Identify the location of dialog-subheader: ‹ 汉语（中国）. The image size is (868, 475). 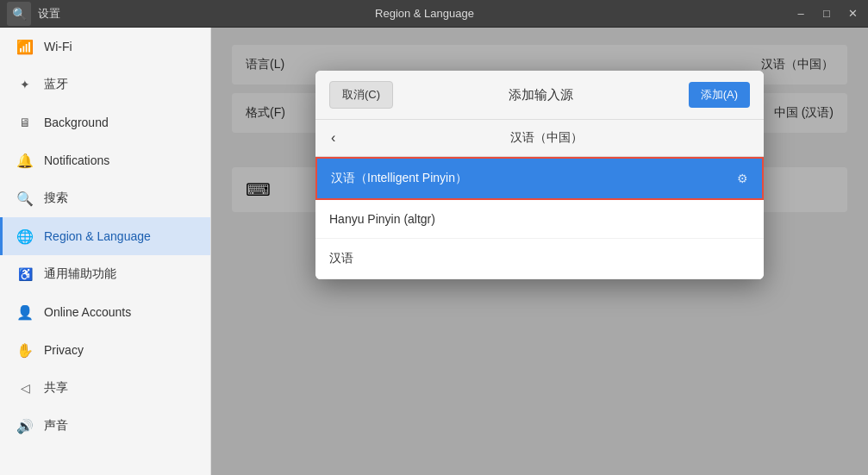
(540, 138).